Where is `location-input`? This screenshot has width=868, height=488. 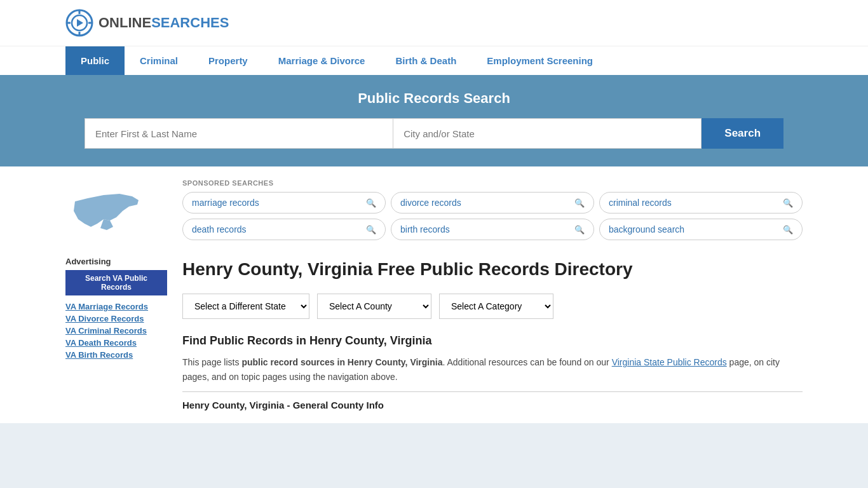
location-input is located at coordinates (547, 133).